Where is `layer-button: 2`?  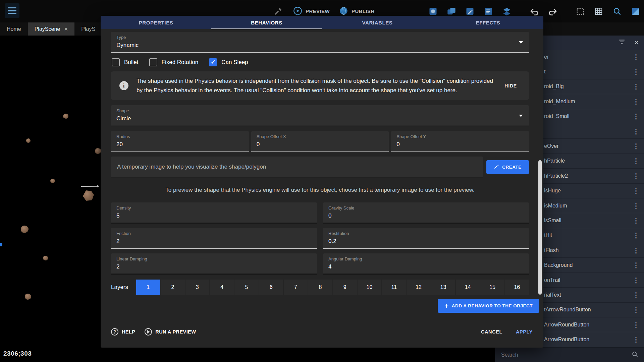 layer-button: 2 is located at coordinates (172, 287).